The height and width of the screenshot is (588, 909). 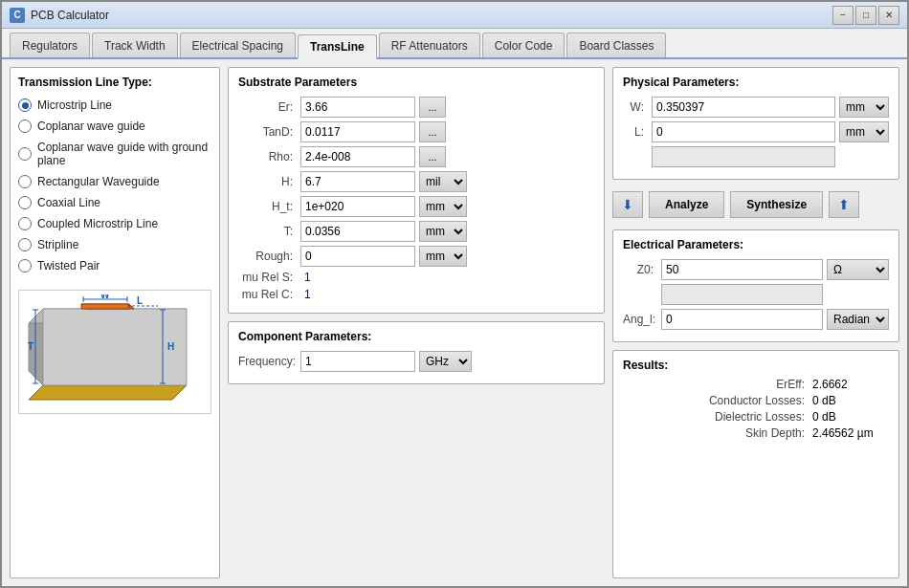 What do you see at coordinates (866, 15) in the screenshot?
I see `window-controls: − □ ✕` at bounding box center [866, 15].